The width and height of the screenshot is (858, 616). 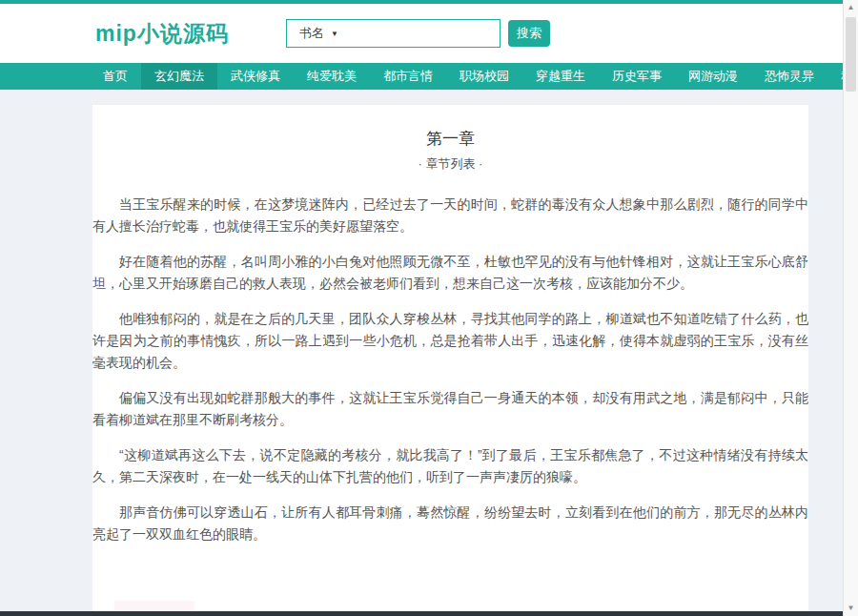 I want to click on chapter-paragraph: 他唯独郁闷的，就是在之后的几天里，团队众人穿梭丛林，寻找其他同学的路上，柳道斌也…, so click(x=450, y=341).